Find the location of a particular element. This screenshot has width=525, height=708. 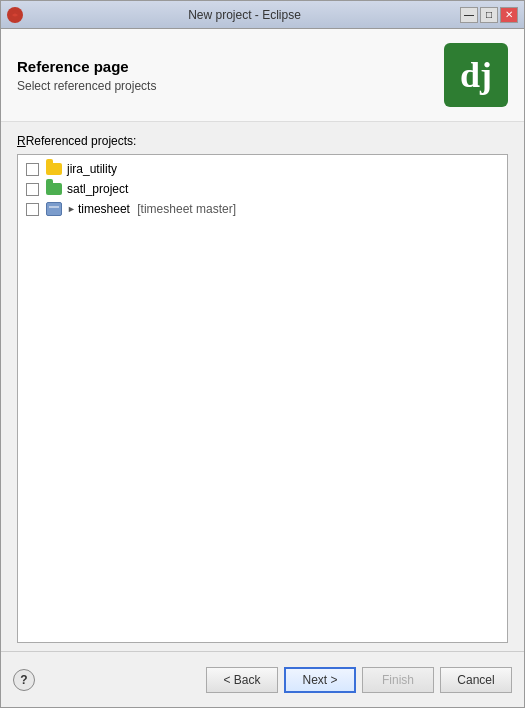

django-logo: dj is located at coordinates (476, 75).